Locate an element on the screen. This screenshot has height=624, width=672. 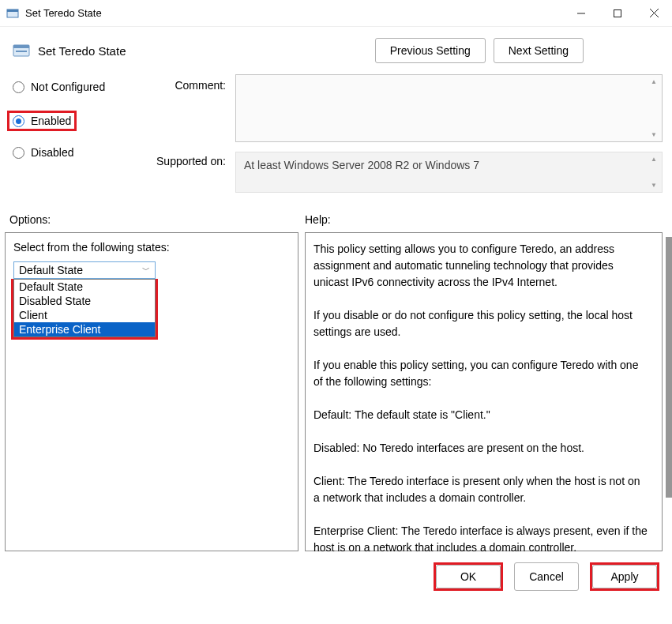
dropdown-item: Client is located at coordinates (84, 315).